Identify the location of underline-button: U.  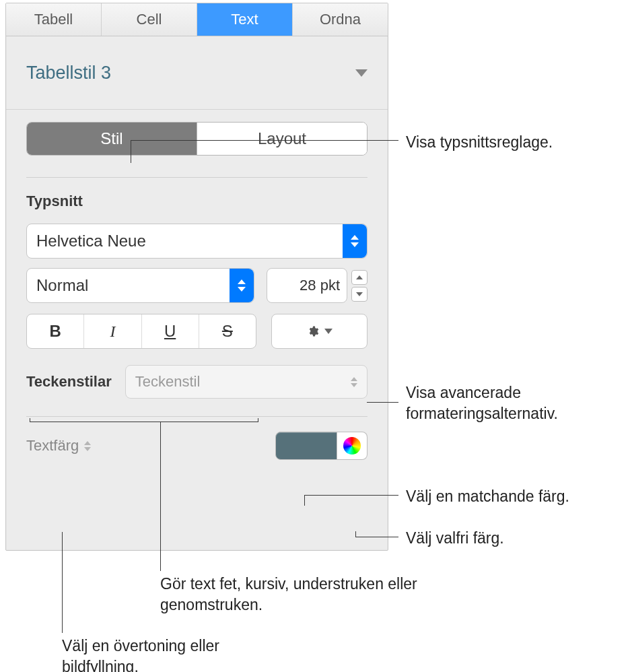
(170, 331).